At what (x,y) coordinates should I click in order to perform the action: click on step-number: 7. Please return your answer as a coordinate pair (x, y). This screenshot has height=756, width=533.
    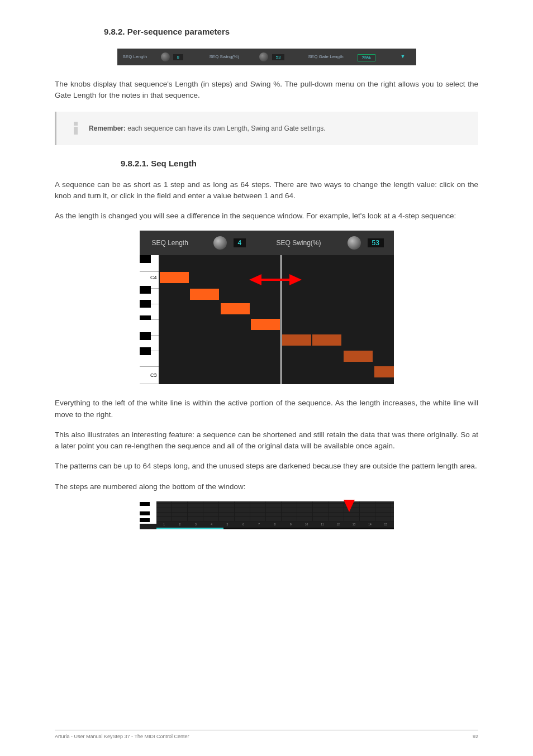
    Looking at the image, I should click on (259, 525).